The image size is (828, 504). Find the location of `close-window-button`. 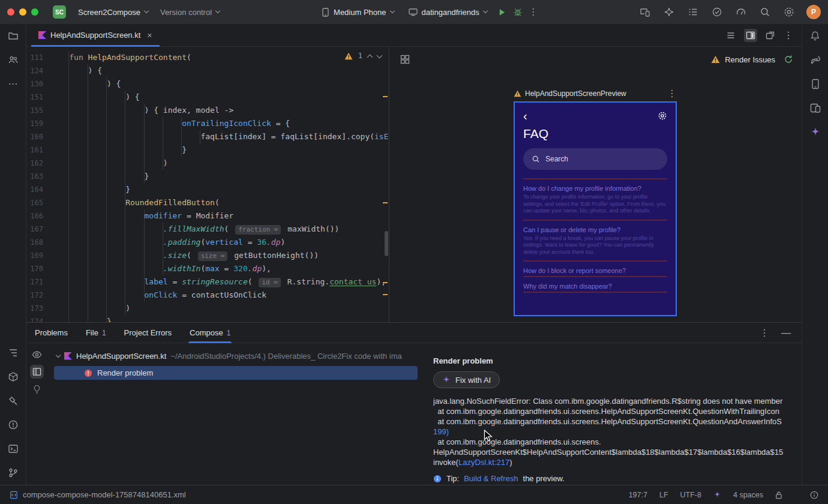

close-window-button is located at coordinates (11, 12).